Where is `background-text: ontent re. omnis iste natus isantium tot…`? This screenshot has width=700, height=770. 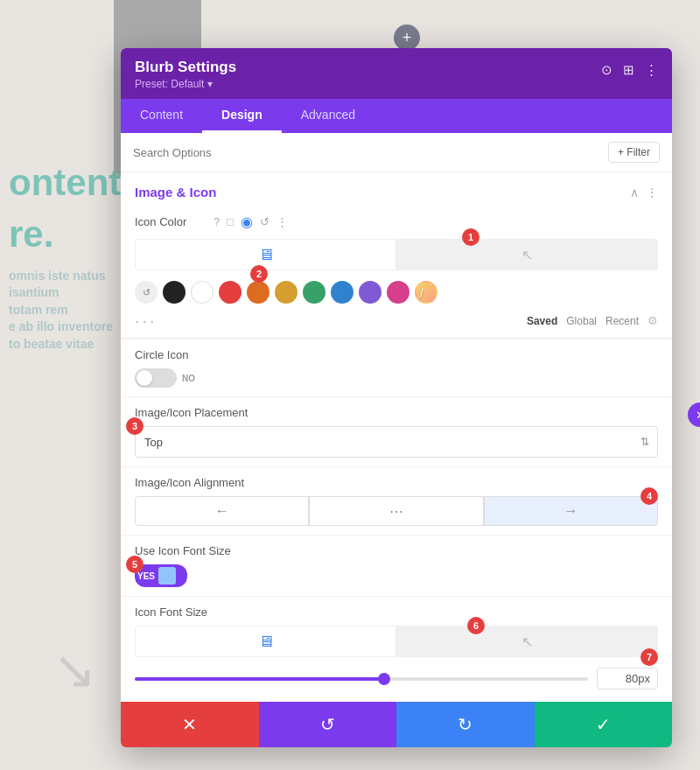 background-text: ontent re. omnis iste natus isantium tot… is located at coordinates (65, 256).